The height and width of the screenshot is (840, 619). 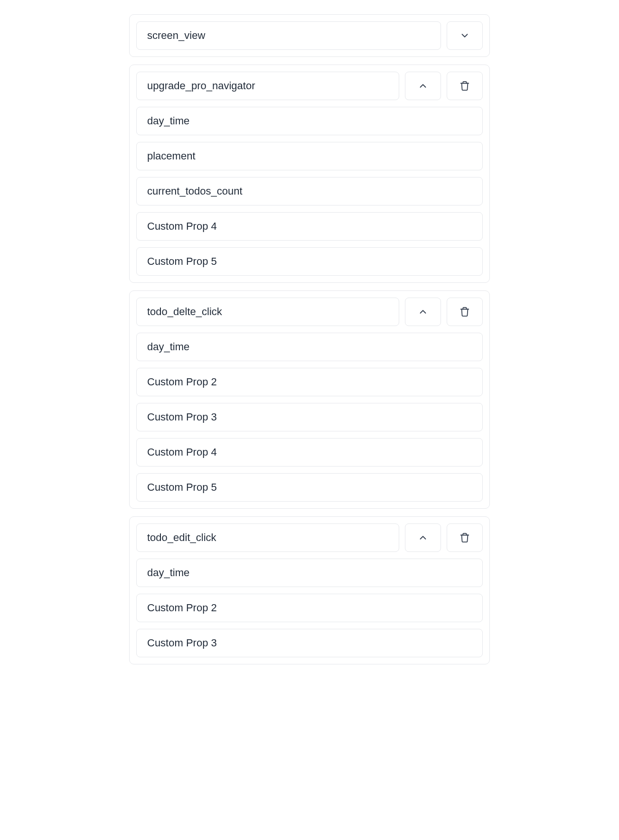 What do you see at coordinates (310, 36) in the screenshot?
I see `event-card` at bounding box center [310, 36].